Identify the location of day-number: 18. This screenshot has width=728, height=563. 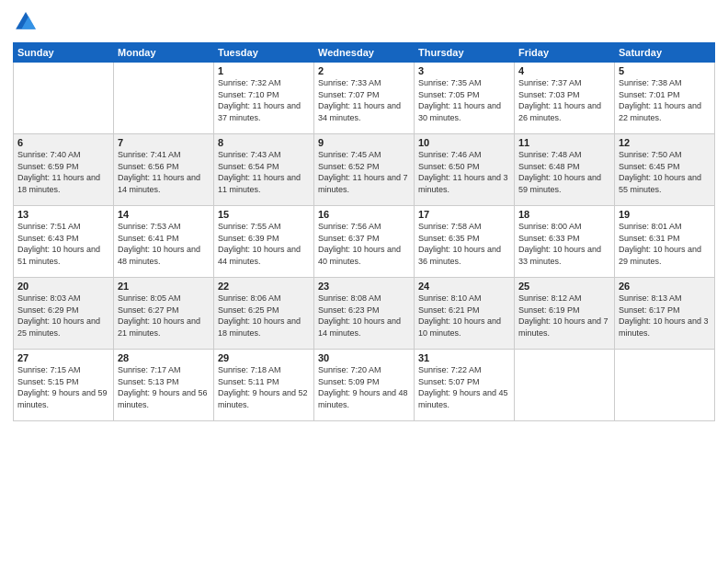
(564, 214).